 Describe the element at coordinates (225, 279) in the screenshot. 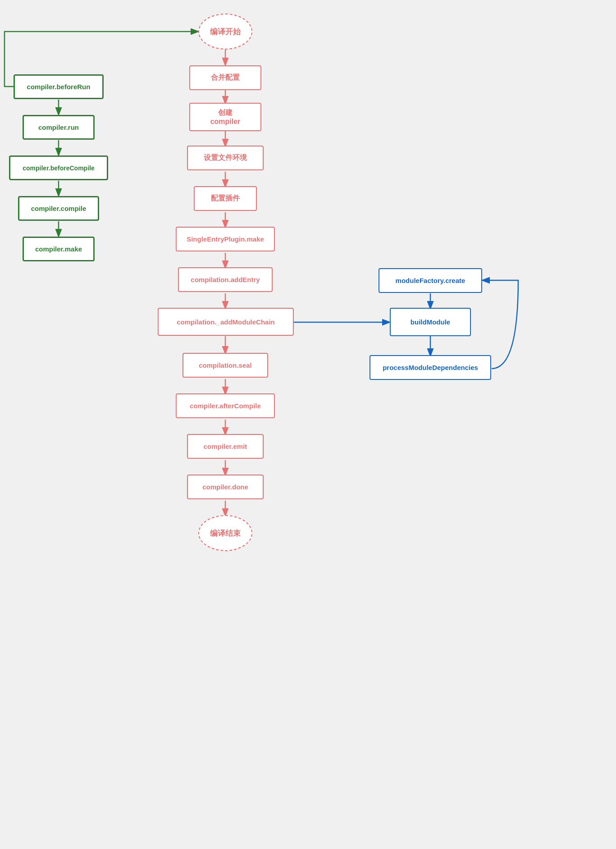

I see `node-add-entry: compilation.addEntry` at that location.